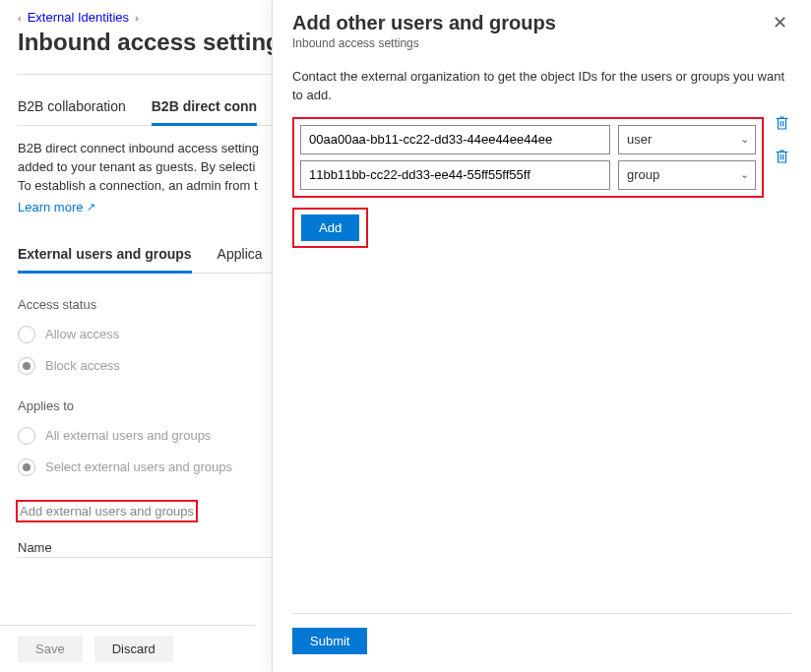 This screenshot has height=672, width=811. What do you see at coordinates (91, 207) in the screenshot?
I see `external-link-icon: ↗` at bounding box center [91, 207].